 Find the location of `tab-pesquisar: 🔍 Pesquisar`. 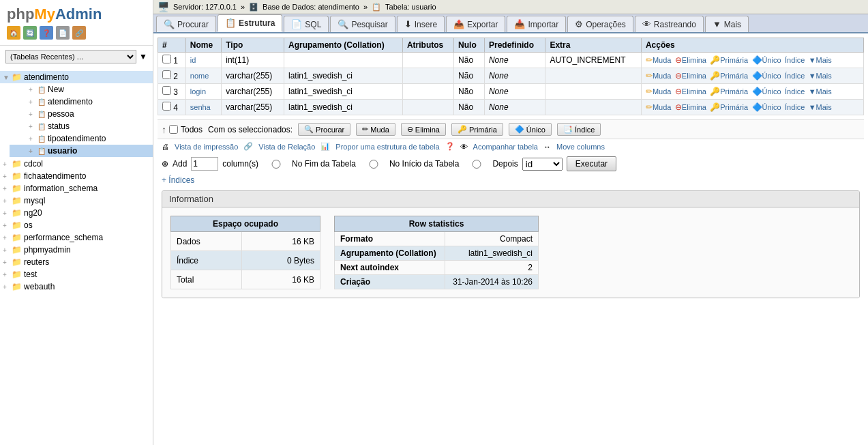

tab-pesquisar: 🔍 Pesquisar is located at coordinates (363, 24).